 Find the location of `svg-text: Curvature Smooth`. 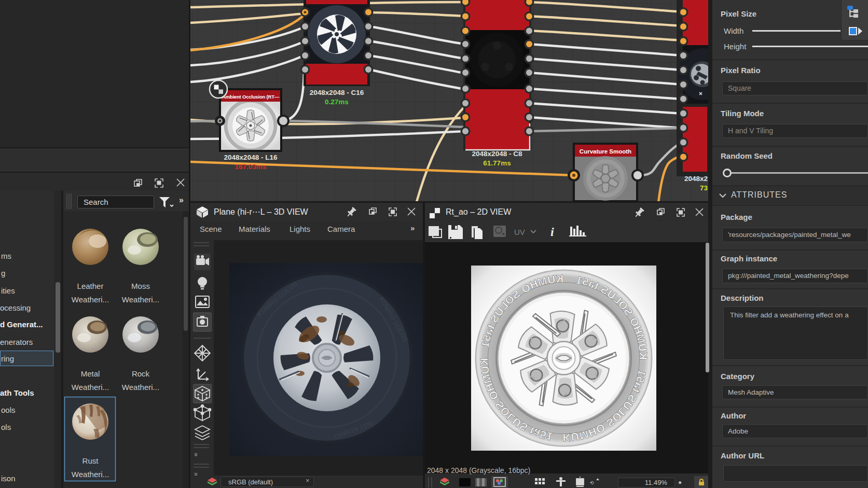

svg-text: Curvature Smooth is located at coordinates (605, 151).